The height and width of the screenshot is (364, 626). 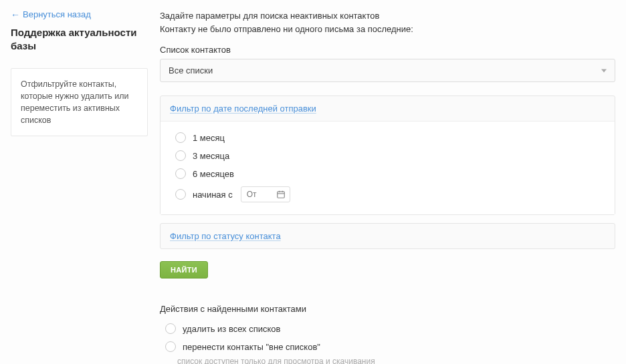 I want to click on period-option-starting-from: начиная с, so click(x=388, y=194).